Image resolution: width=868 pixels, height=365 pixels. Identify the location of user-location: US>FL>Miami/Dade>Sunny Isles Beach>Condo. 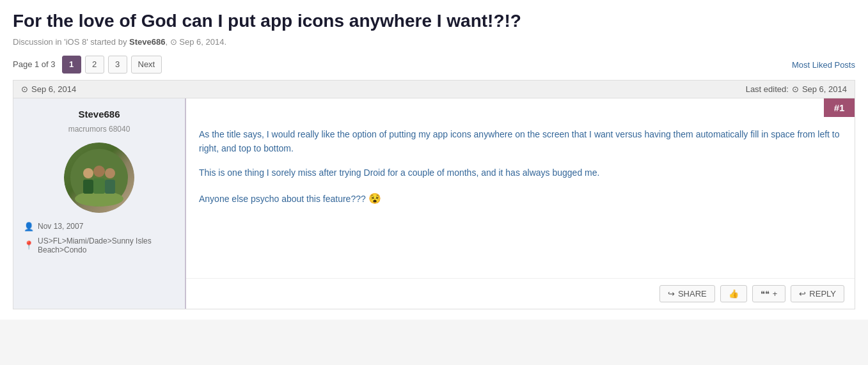
(106, 245).